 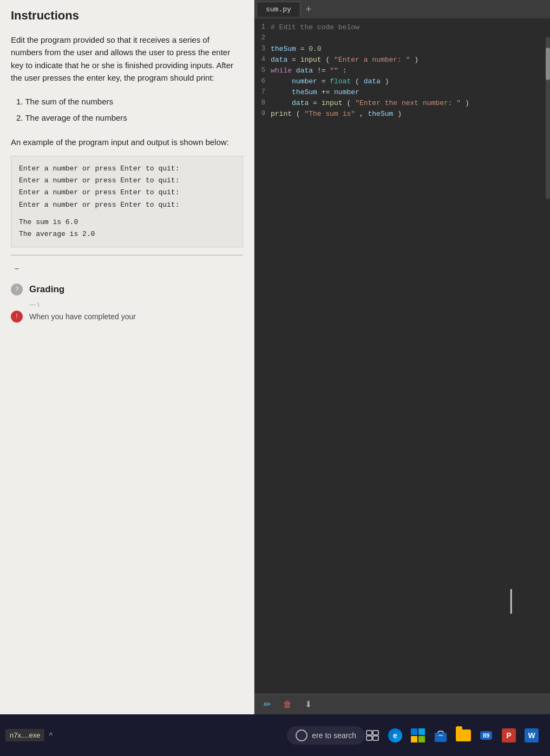 What do you see at coordinates (127, 181) in the screenshot?
I see `example-line-2: Enter a number or press Enter to quit:` at bounding box center [127, 181].